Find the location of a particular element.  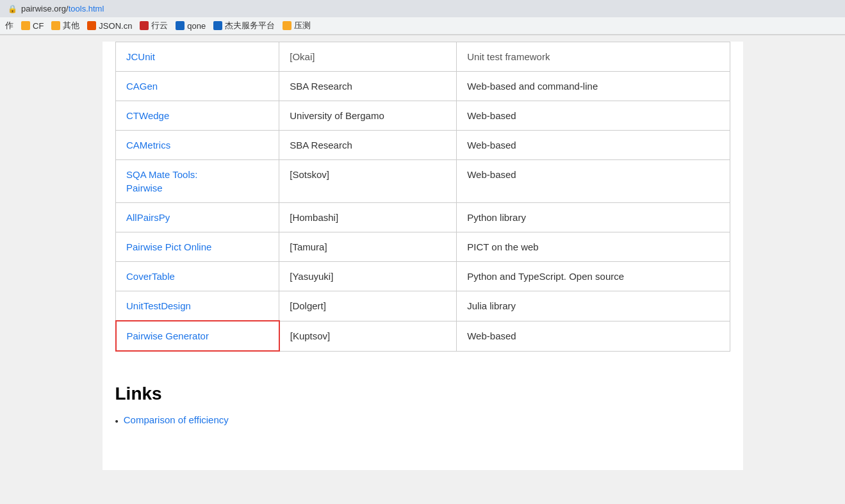

cell-cametrics-name: CAMetrics is located at coordinates (197, 145).